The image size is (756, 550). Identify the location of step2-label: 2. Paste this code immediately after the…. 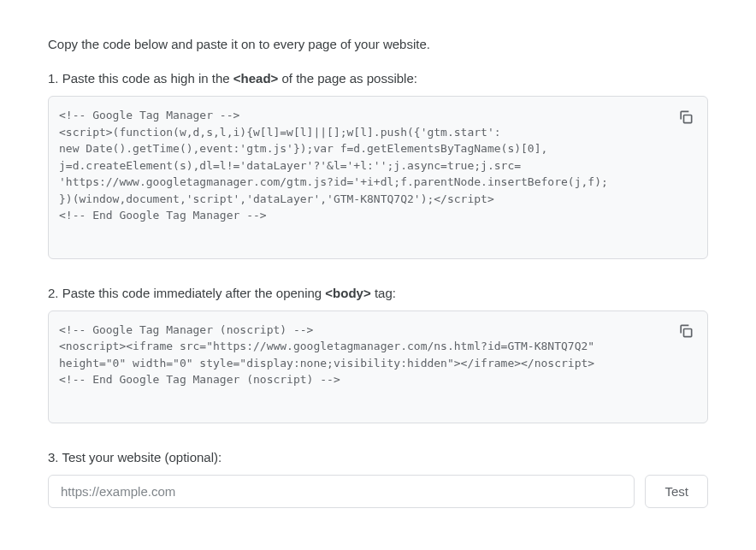
(378, 293).